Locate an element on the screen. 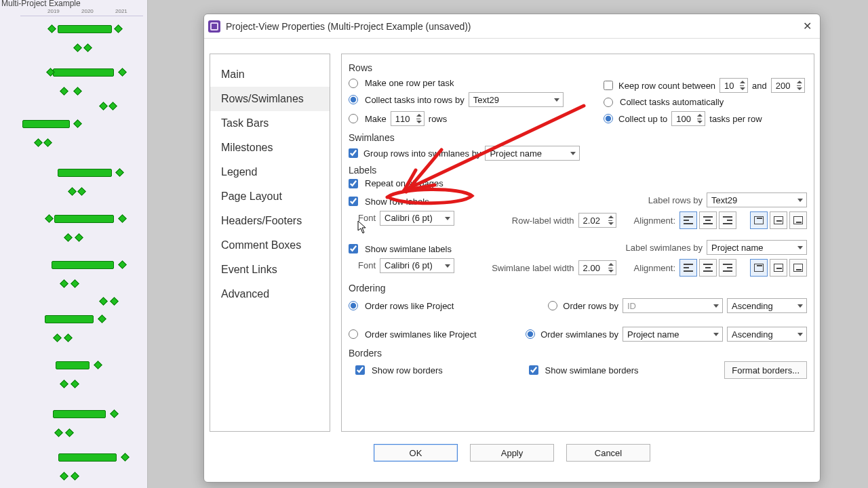  align-swim-left is located at coordinates (688, 268).